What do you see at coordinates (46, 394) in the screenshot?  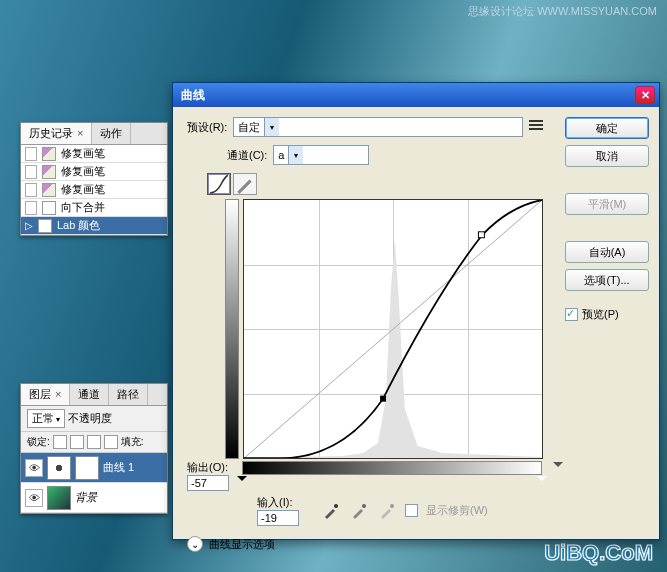 I see `tab-layers: 图层×` at bounding box center [46, 394].